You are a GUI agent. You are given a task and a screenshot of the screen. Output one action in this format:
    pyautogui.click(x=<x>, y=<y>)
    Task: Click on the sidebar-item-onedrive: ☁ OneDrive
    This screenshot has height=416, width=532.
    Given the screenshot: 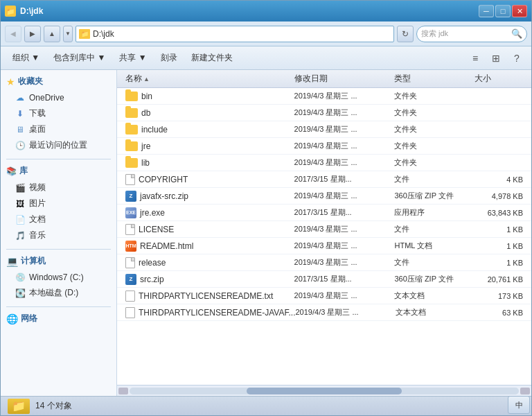 What is the action you would take?
    pyautogui.click(x=58, y=98)
    